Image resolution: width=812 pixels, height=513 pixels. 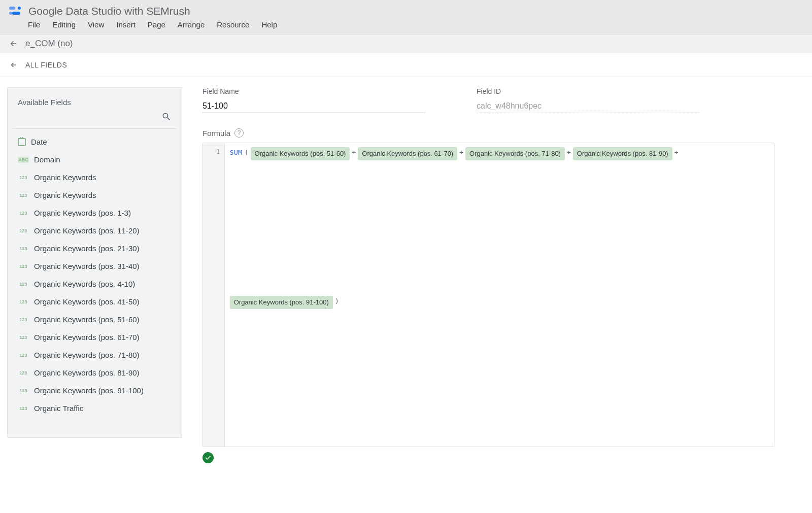 What do you see at coordinates (337, 301) in the screenshot?
I see `paren-close: )` at bounding box center [337, 301].